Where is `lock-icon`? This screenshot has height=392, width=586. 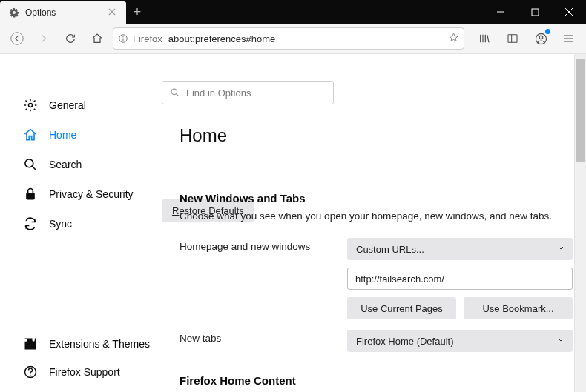
lock-icon is located at coordinates (30, 194).